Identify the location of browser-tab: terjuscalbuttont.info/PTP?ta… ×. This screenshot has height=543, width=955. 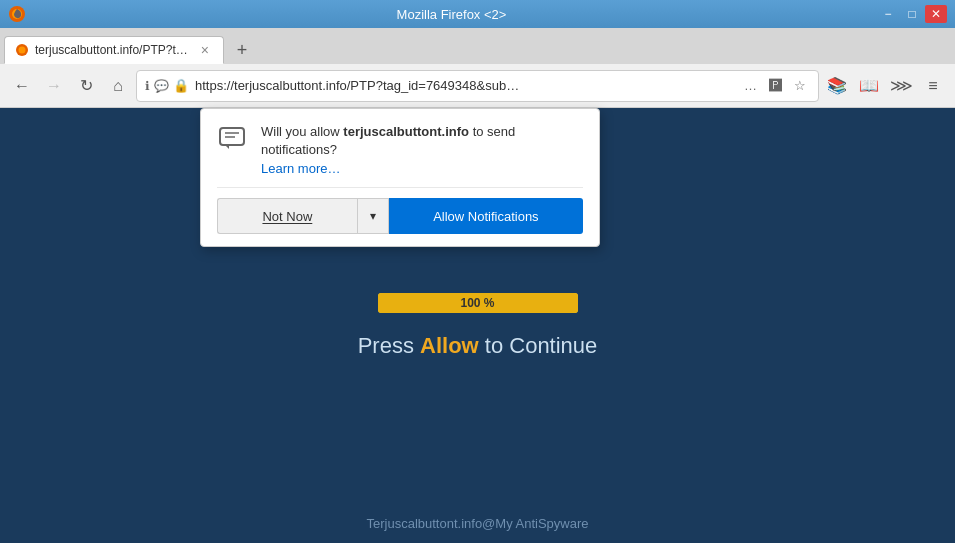
(114, 50).